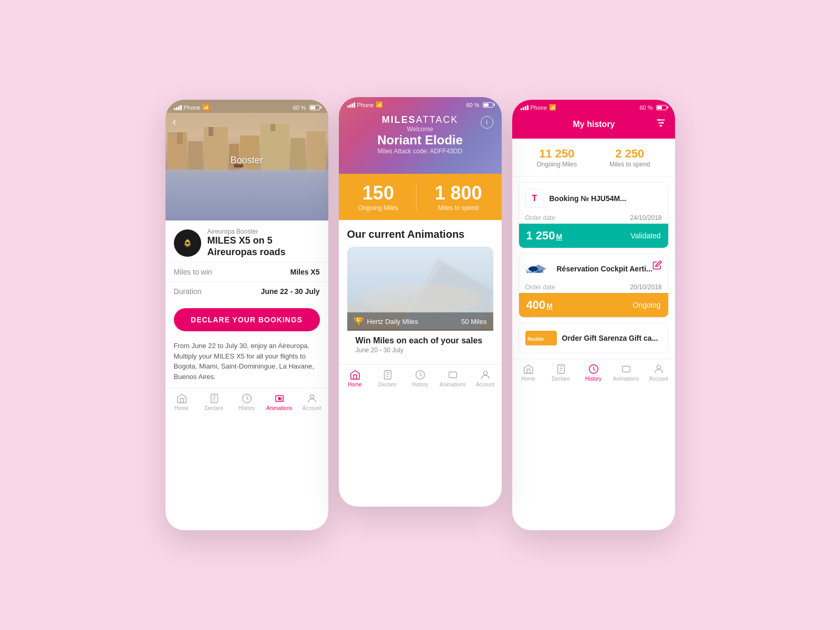 The height and width of the screenshot is (630, 840). I want to click on account-icon-center, so click(485, 375).